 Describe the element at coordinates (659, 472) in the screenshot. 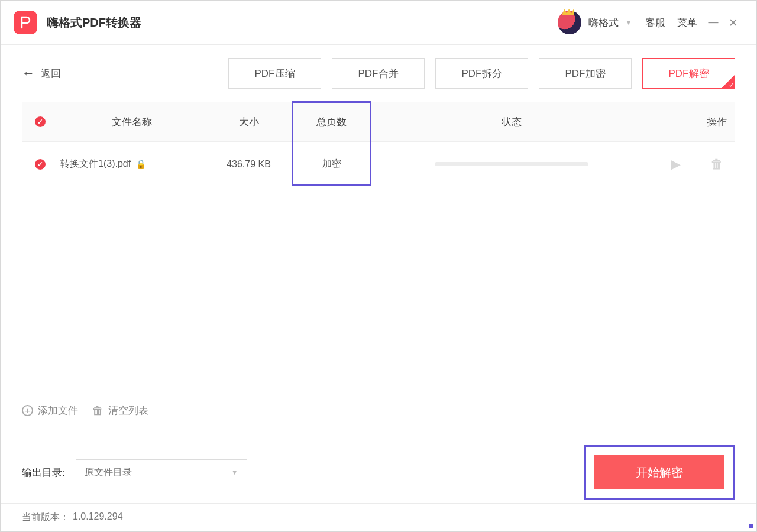

I see `highlight-annotation-start: 开始解密` at that location.